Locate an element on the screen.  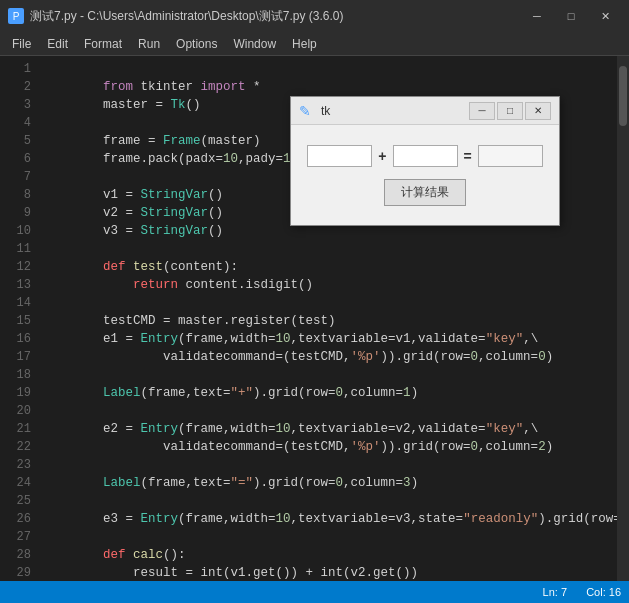
window-controls: ─ □ ✕ is located at coordinates (571, 16).